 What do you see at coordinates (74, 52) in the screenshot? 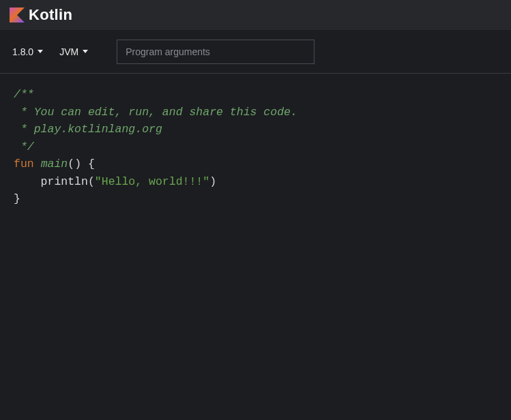
I see `target-dropdown: JVM` at bounding box center [74, 52].